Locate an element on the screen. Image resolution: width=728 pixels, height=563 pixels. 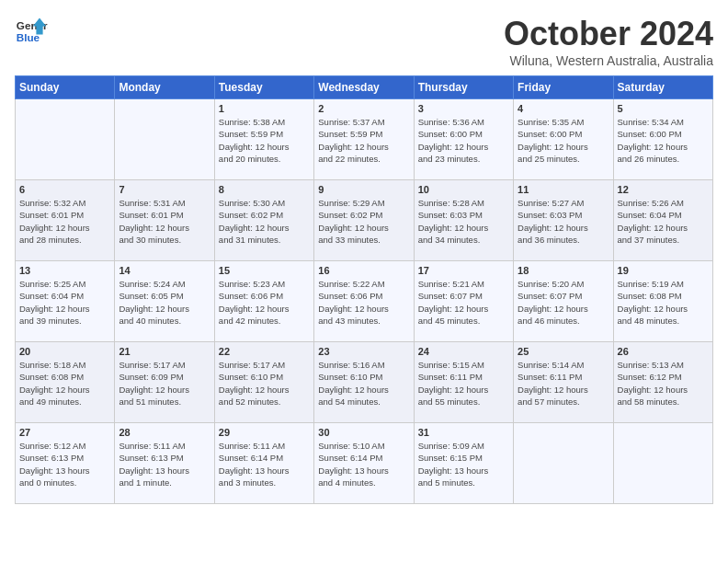
calendar-cell: 2Sunrise: 5:37 AM Sunset: 5:59 PM Daylig… is located at coordinates (364, 140).